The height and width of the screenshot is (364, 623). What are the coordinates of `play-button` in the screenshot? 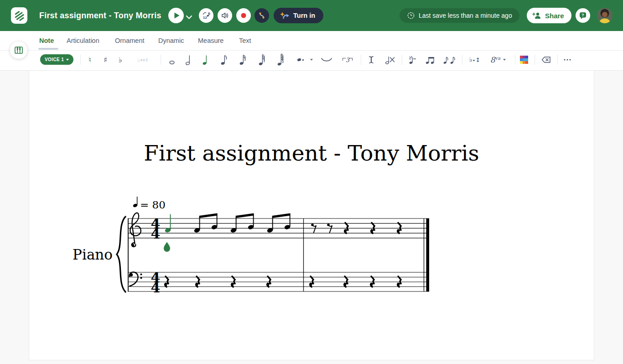 It's located at (176, 16).